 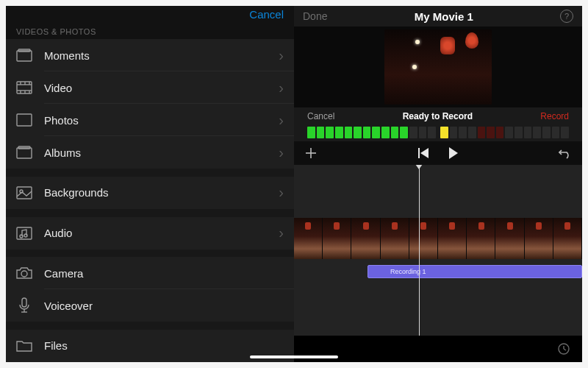 I want to click on menu-item-label: Audio, so click(x=160, y=233).